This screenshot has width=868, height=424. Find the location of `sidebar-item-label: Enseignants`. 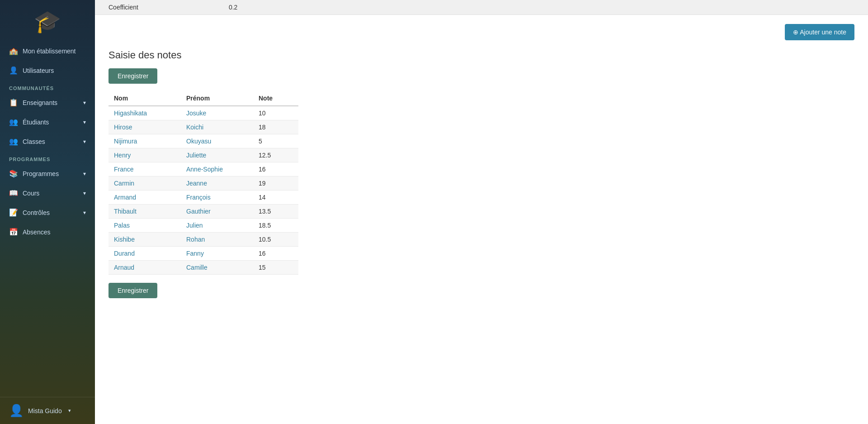

sidebar-item-label: Enseignants is located at coordinates (40, 103).